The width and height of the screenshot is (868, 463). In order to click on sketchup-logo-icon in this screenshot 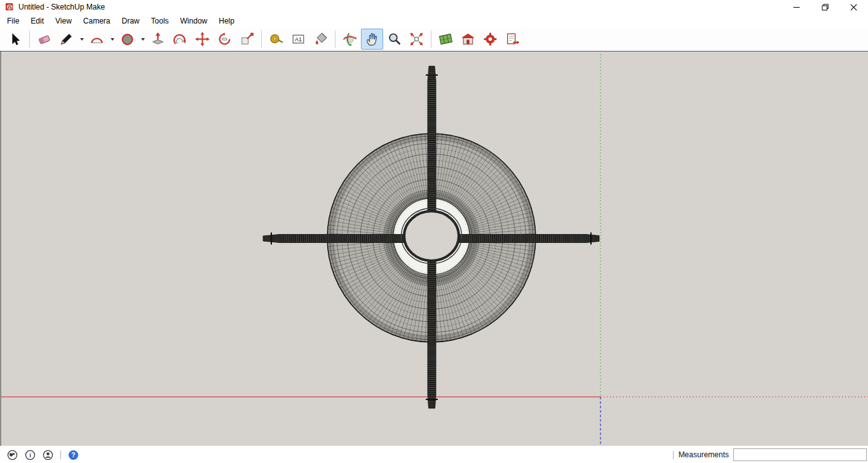, I will do `click(10, 7)`.